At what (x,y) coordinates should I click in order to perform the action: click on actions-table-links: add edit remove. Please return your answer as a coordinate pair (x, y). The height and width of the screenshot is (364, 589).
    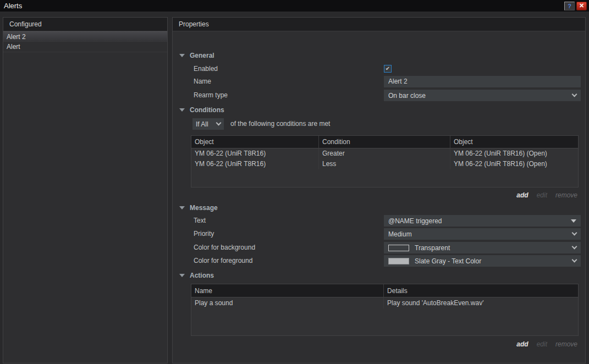
    Looking at the image, I should click on (547, 344).